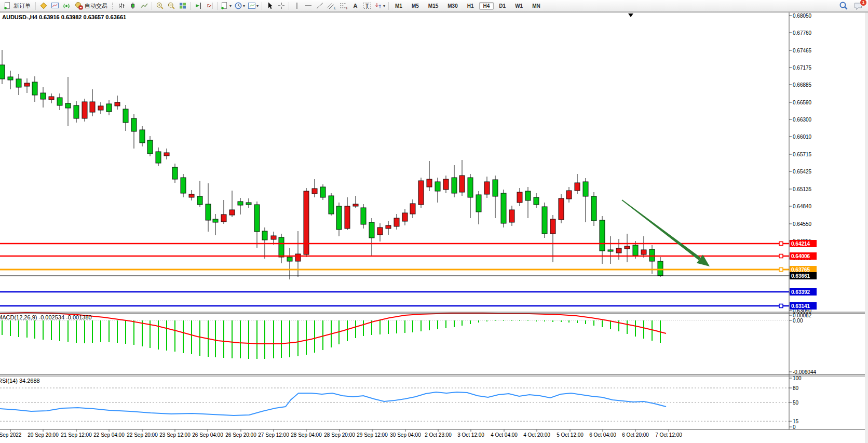 This screenshot has height=443, width=868. I want to click on svg-text: 22 Sep 20:00, so click(142, 435).